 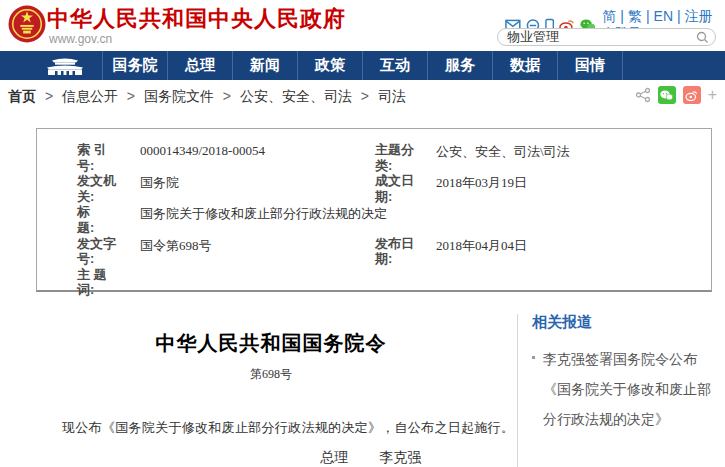 I want to click on site-title: 中华人民共和国中央人民政府, so click(x=196, y=19).